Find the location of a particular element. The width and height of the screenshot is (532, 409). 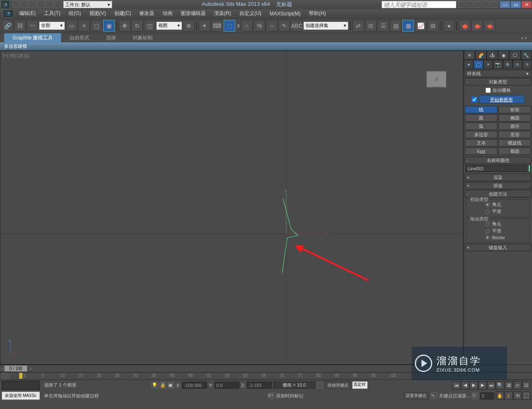

menu-animation: 动画 is located at coordinates (167, 13).